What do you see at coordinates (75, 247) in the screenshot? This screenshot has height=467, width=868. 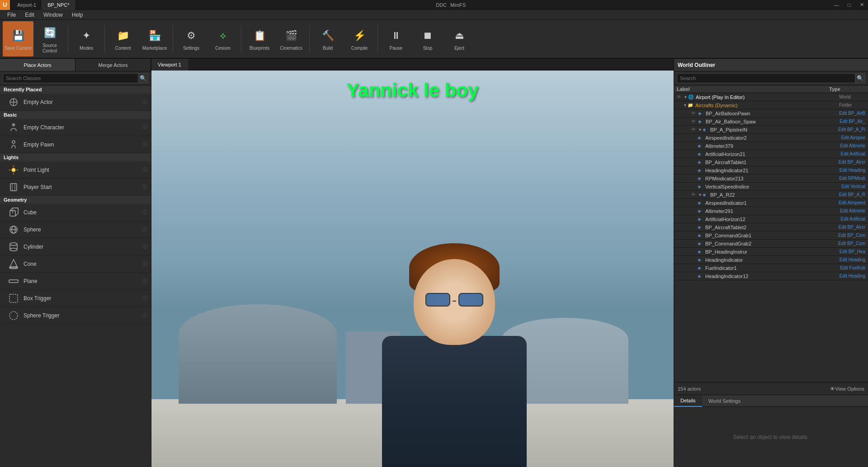 I see `actor-cylinder: Cylinder ⓘ` at bounding box center [75, 247].